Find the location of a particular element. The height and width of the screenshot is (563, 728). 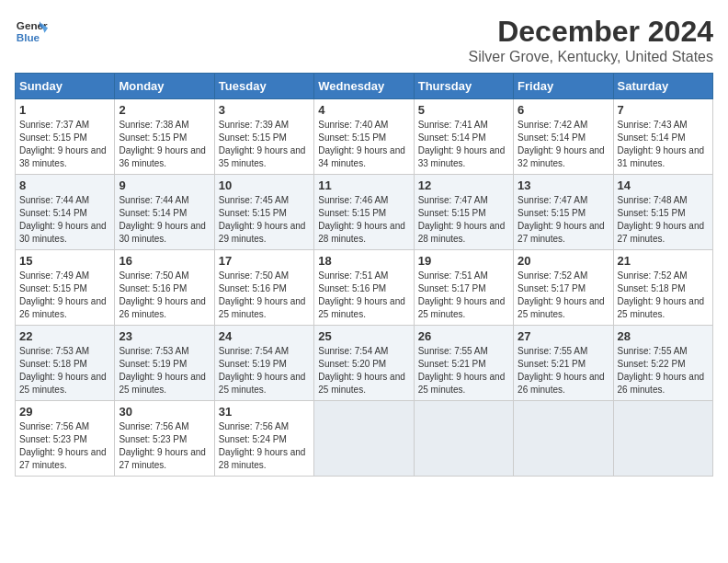

day-number: 8 is located at coordinates (64, 186).